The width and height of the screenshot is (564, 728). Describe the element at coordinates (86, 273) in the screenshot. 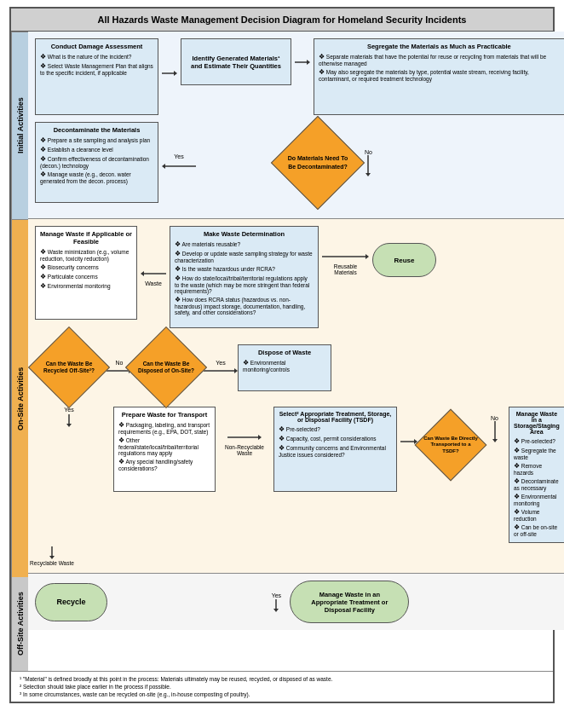

I see `manage-waste-applicable-box: Manage Waste if Applicable or Feasible ❖…` at that location.